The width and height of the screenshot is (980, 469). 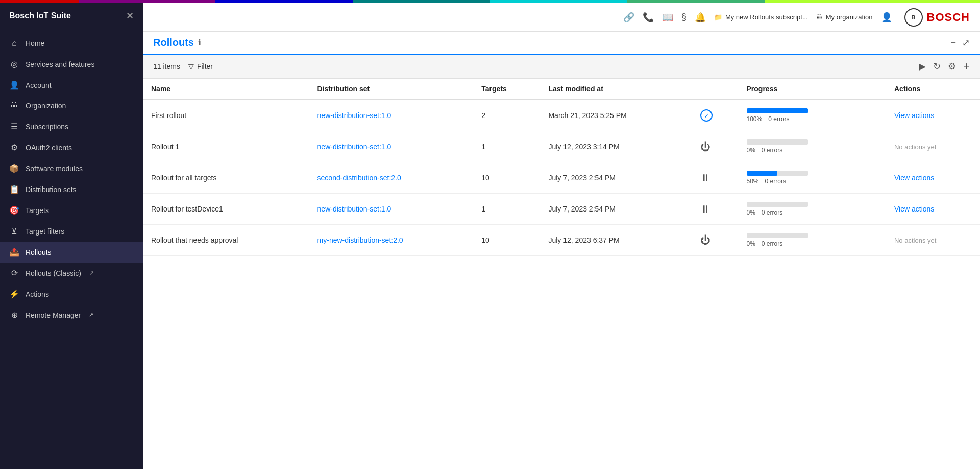 What do you see at coordinates (772, 150) in the screenshot?
I see `row-1-progress-errors: 0 errors` at bounding box center [772, 150].